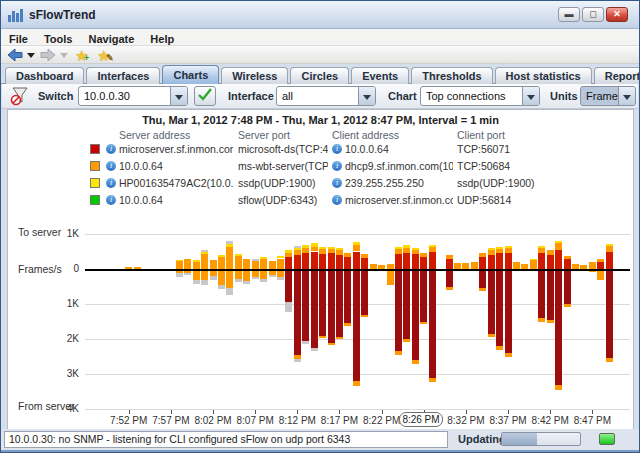 This screenshot has height=453, width=640. Describe the element at coordinates (104, 56) in the screenshot. I see `edit-favorites-icon: ★ ✎` at that location.